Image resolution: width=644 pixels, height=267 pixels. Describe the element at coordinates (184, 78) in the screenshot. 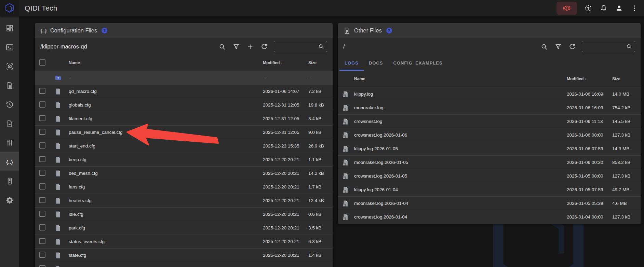

I see `parent-dir-row: ..––` at that location.